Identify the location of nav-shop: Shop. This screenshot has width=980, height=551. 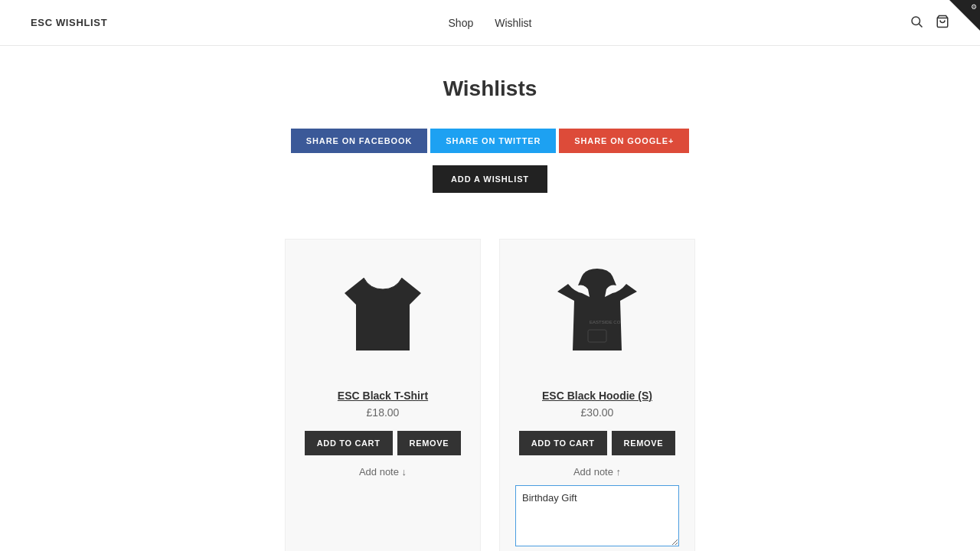
(461, 23).